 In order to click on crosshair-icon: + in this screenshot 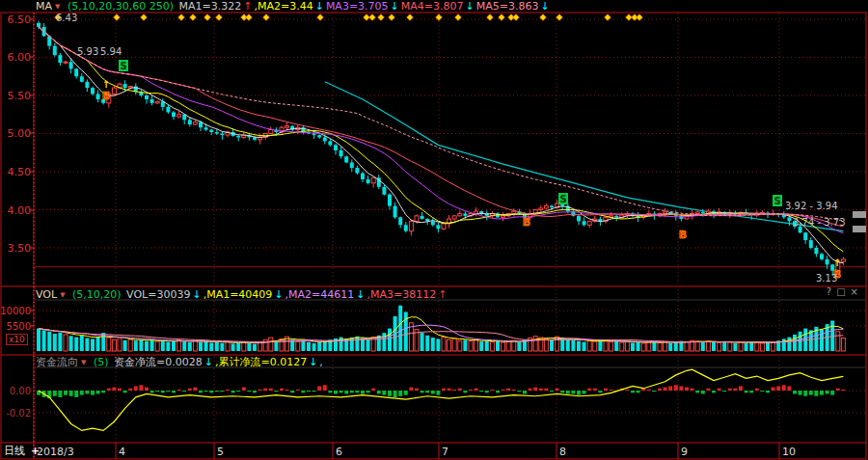, I will do `click(35, 451)`.